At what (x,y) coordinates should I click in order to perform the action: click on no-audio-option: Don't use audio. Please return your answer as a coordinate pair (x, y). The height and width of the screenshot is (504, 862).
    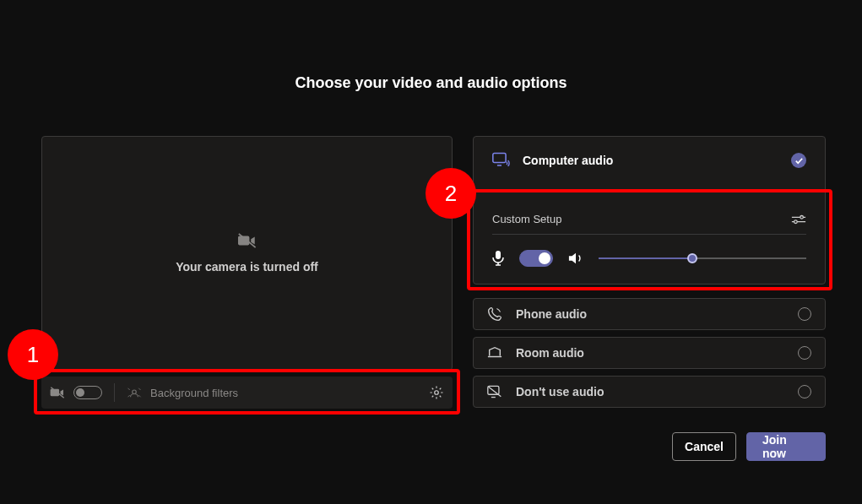
    Looking at the image, I should click on (649, 392).